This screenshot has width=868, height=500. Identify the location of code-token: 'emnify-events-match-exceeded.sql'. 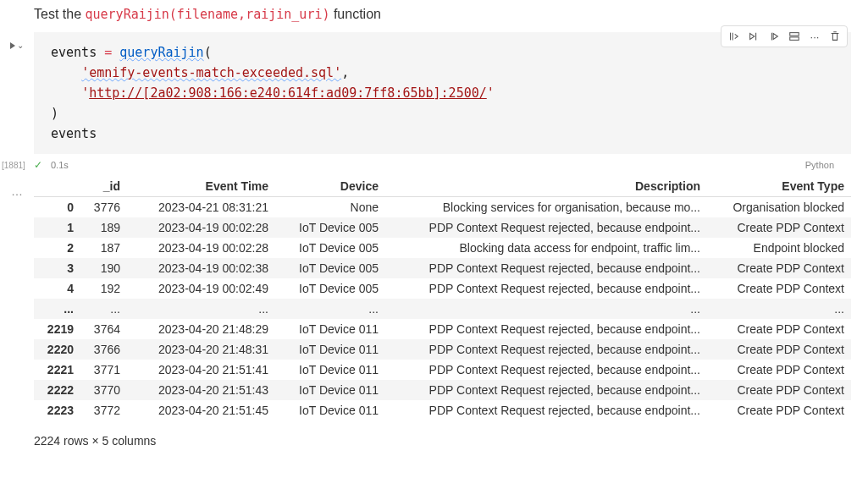
(212, 73).